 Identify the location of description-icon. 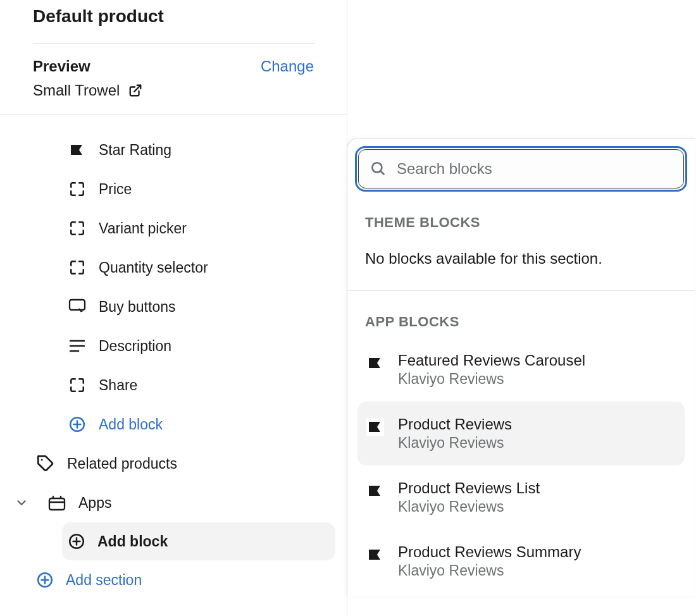
(77, 346).